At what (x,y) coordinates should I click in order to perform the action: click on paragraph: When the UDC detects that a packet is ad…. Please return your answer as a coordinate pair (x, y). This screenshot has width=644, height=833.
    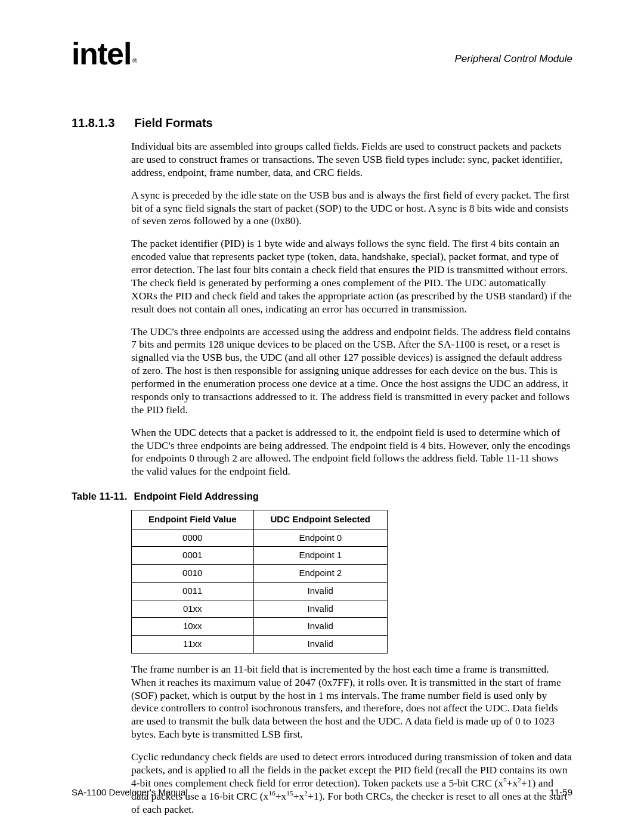
    Looking at the image, I should click on (352, 453).